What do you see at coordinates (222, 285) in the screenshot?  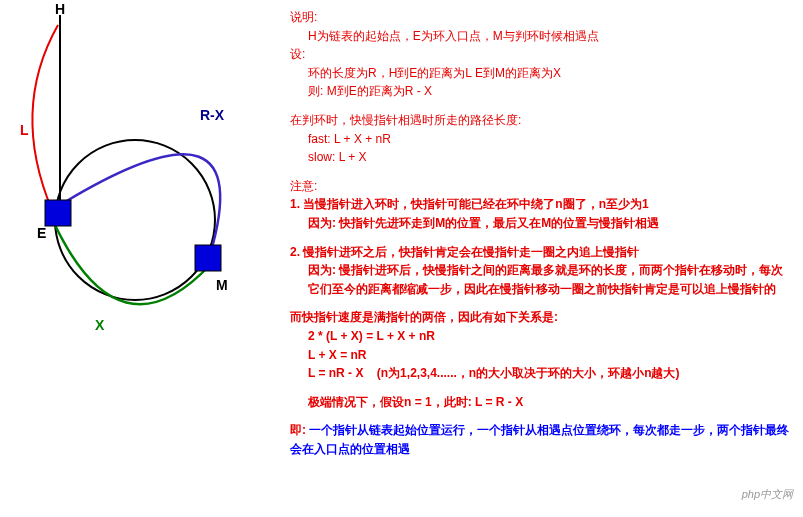 I see `label-m: M` at bounding box center [222, 285].